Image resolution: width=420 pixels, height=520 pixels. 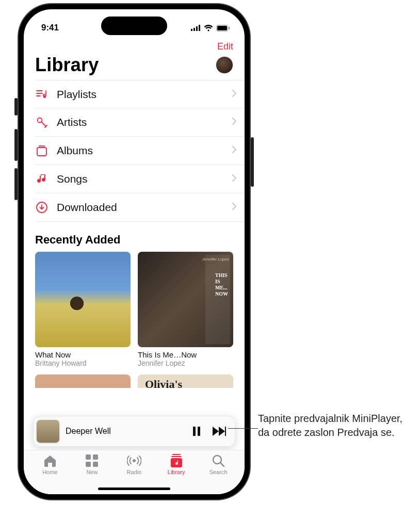 What do you see at coordinates (16, 184) in the screenshot?
I see `volume-down-button` at bounding box center [16, 184].